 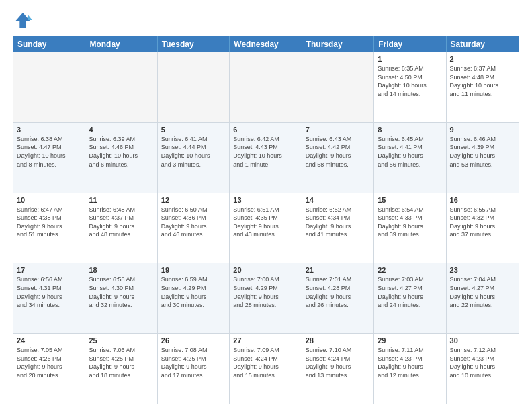 What do you see at coordinates (121, 363) in the screenshot?
I see `day-info: Sunrise: 7:06 AM Sunset: 4:25 PM Dayligh…` at bounding box center [121, 363].